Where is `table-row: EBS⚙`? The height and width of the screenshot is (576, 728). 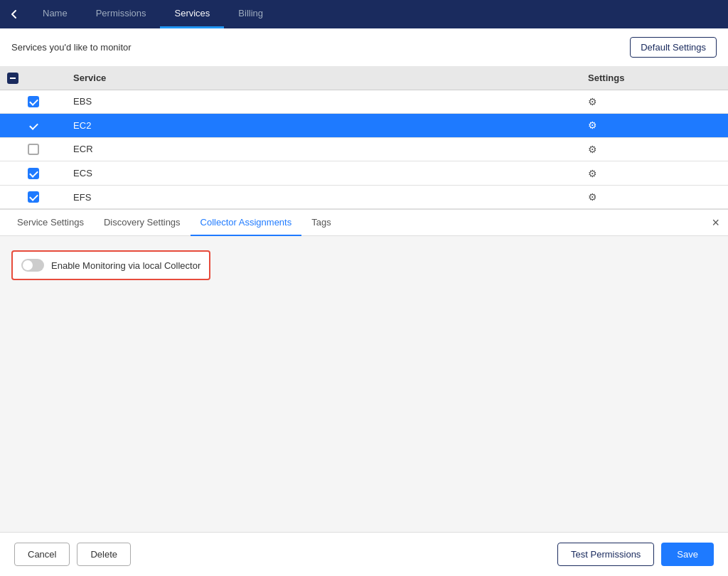 table-row: EBS⚙ is located at coordinates (364, 102).